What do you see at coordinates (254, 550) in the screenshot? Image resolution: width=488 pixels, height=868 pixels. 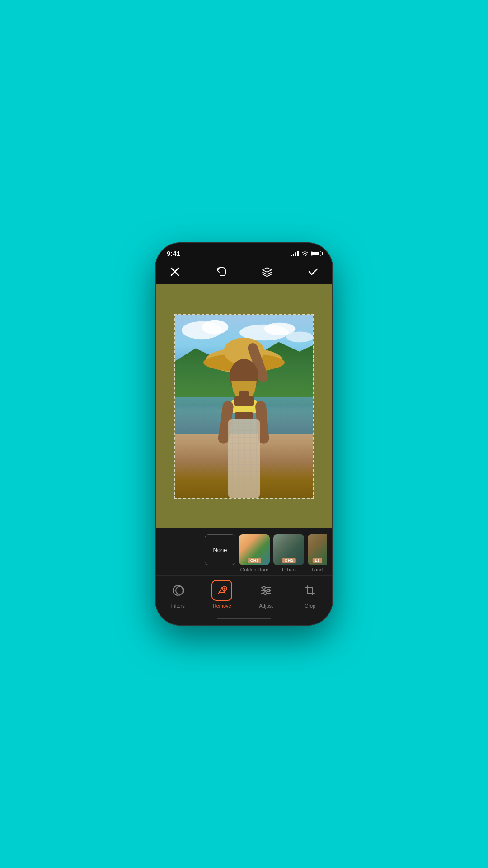 I see `filter-gh1-thumb: GH1` at bounding box center [254, 550].